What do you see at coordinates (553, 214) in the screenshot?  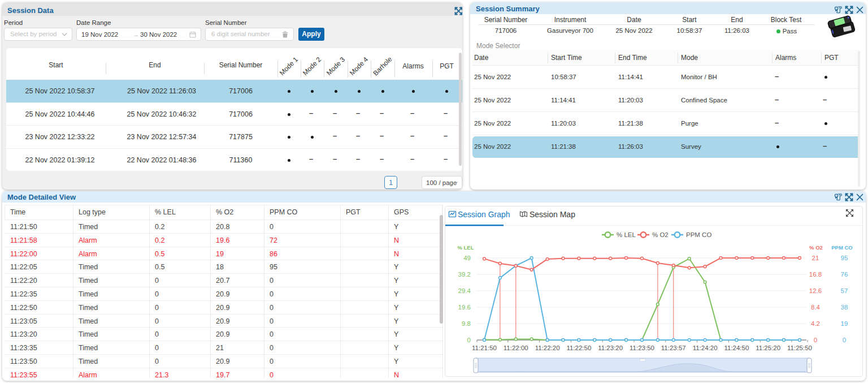 I see `svg-text: Session Map` at bounding box center [553, 214].